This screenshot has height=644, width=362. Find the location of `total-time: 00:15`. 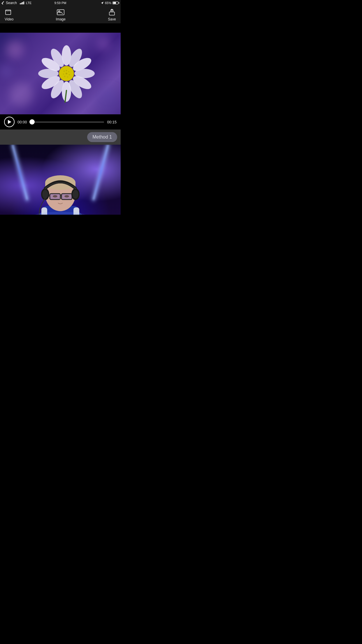

total-time: 00:15 is located at coordinates (112, 122).